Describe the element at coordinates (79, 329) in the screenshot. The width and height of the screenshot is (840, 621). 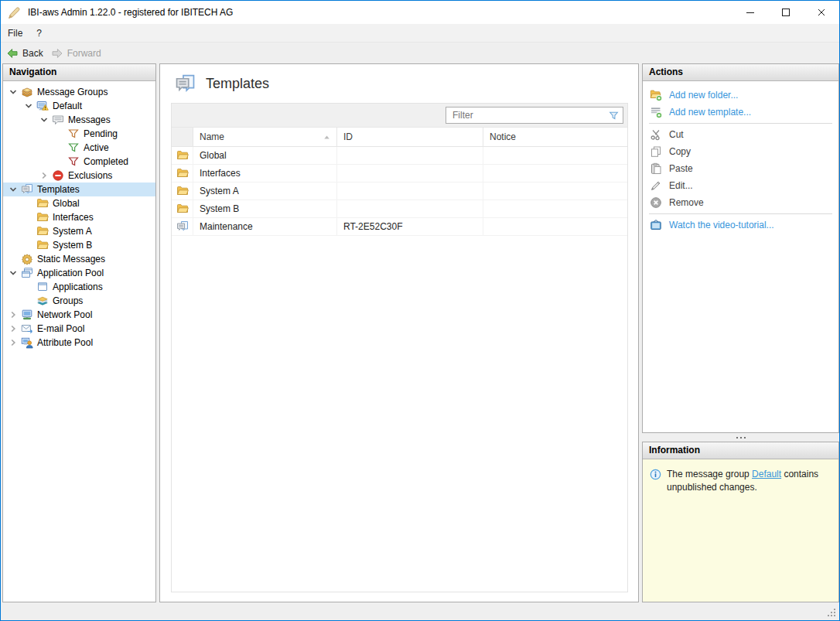
I see `nav-item-email-pool: E-mail Pool` at that location.